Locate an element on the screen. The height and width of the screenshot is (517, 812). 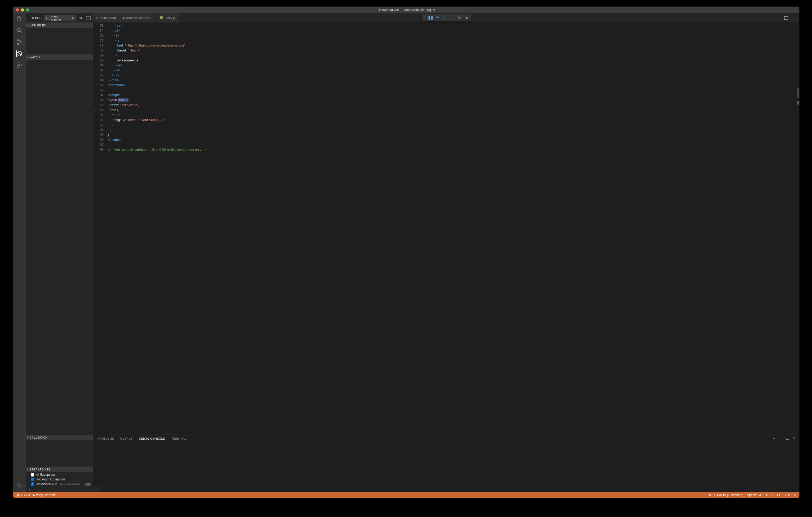
explorer-icon is located at coordinates (20, 19).